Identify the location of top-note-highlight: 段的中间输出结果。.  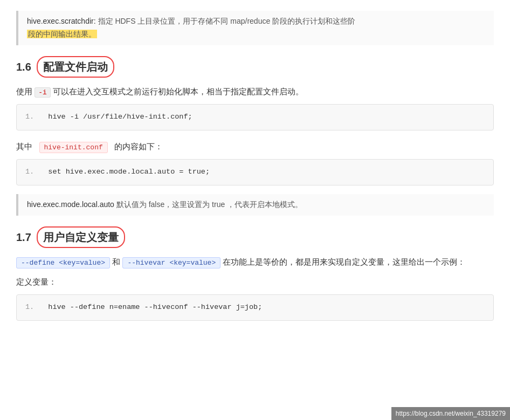
(62, 34).